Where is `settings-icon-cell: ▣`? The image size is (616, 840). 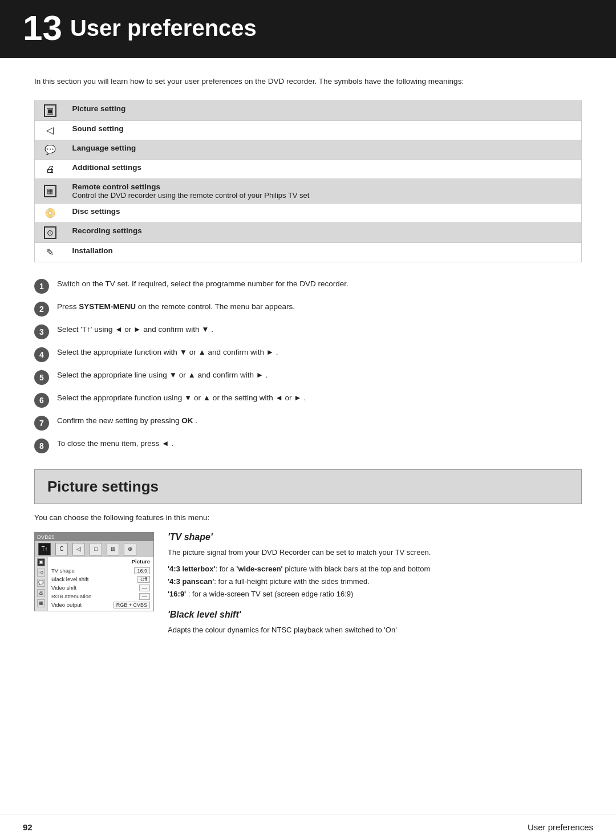 settings-icon-cell: ▣ is located at coordinates (50, 111).